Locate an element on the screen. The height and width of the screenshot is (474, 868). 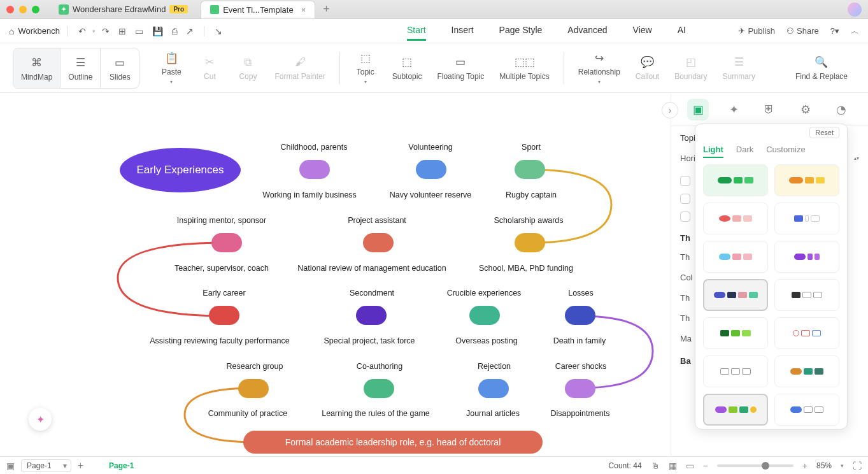
topic-label: Volunteering is located at coordinates (430, 147).